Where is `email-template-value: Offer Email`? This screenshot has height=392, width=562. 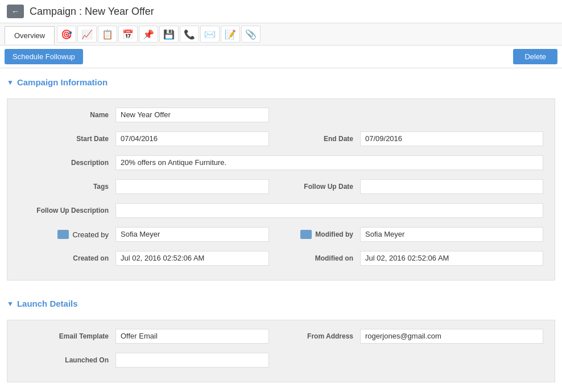 email-template-value: Offer Email is located at coordinates (192, 336).